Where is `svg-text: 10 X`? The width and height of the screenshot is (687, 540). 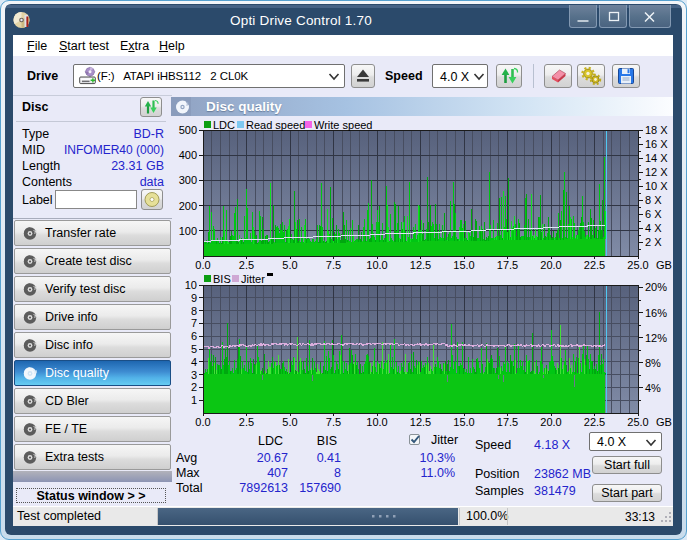 svg-text: 10 X is located at coordinates (656, 186).